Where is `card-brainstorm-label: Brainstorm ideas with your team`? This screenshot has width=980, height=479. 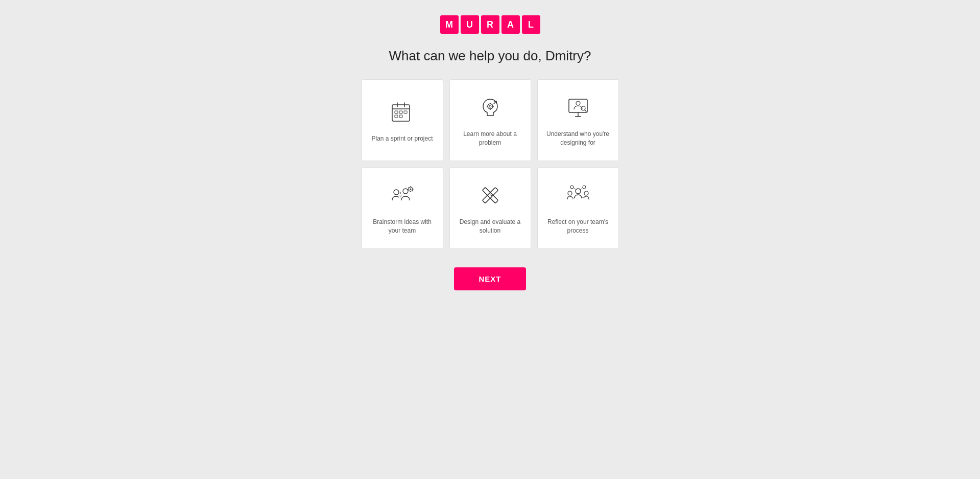
card-brainstorm-label: Brainstorm ideas with your team is located at coordinates (402, 226).